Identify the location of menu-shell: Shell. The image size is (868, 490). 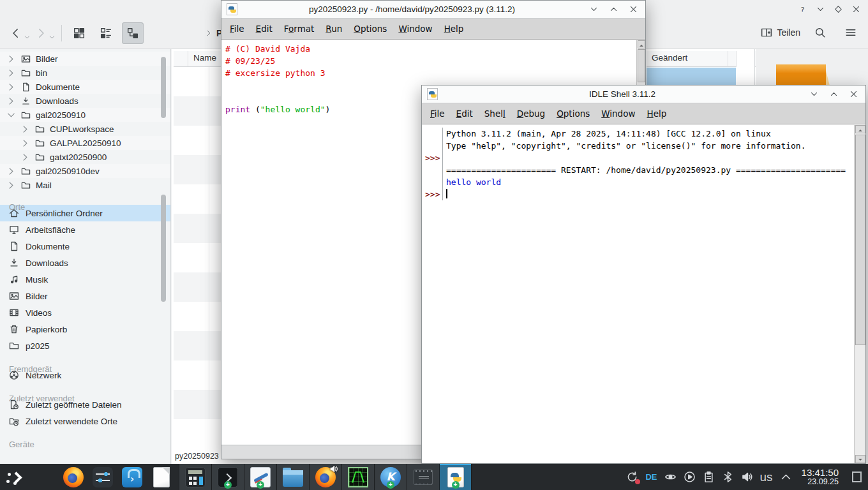
(495, 114).